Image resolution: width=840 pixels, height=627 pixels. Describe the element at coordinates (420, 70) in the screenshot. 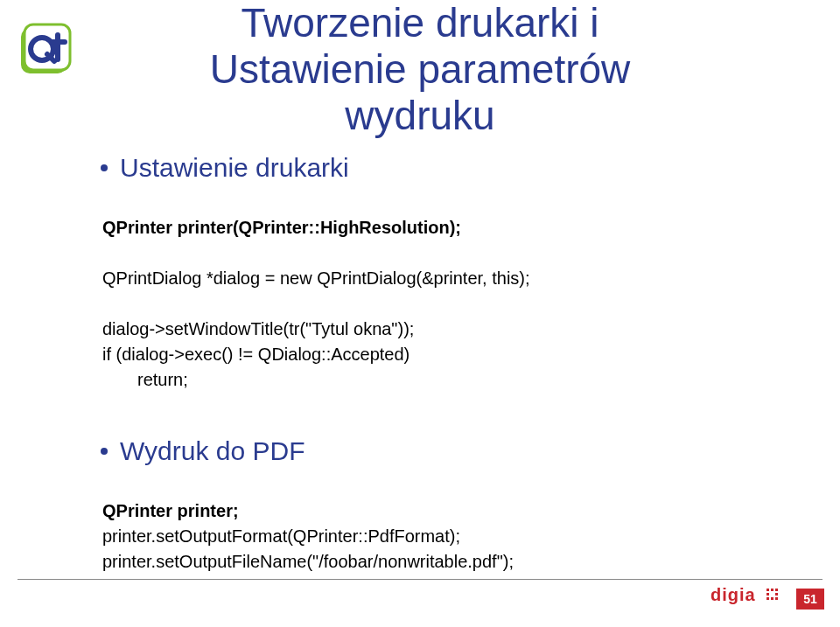

I see `title-line-2: Ustawienie parametrów` at that location.